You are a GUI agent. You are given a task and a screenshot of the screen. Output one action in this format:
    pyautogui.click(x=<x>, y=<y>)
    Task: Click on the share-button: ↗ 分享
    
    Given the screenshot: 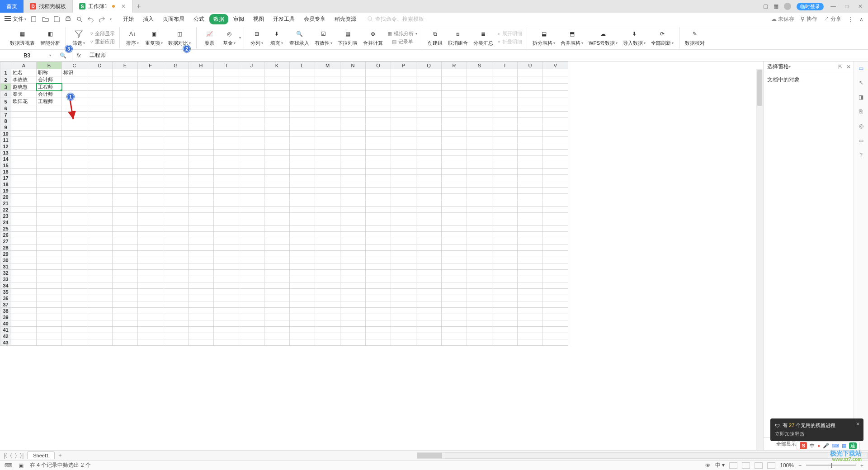 What is the action you would take?
    pyautogui.click(x=833, y=19)
    